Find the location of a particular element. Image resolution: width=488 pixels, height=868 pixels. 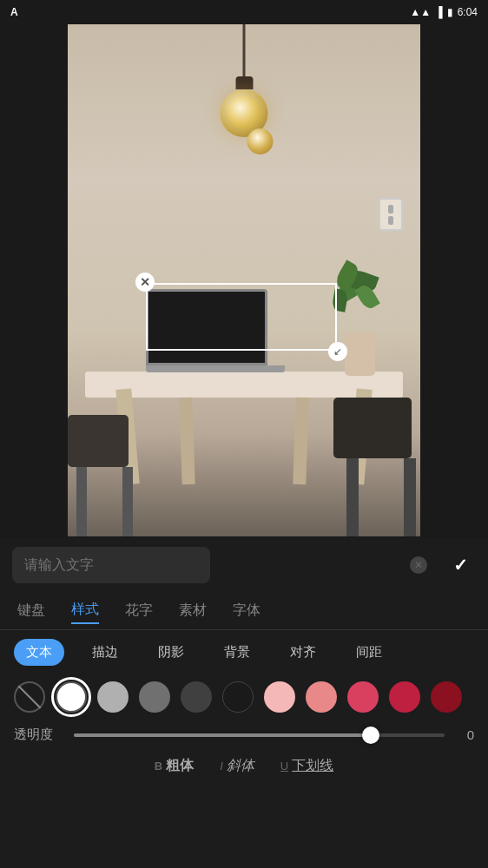

color-palette is located at coordinates (244, 697).